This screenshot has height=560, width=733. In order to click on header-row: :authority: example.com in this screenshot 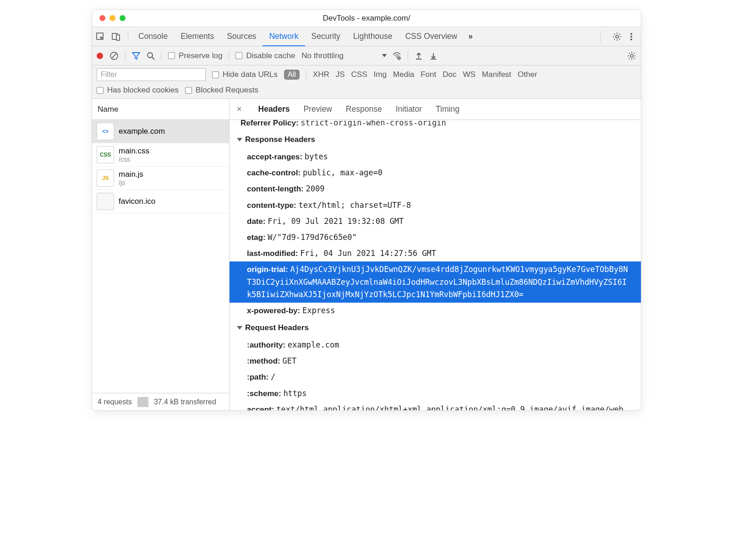, I will do `click(435, 345)`.